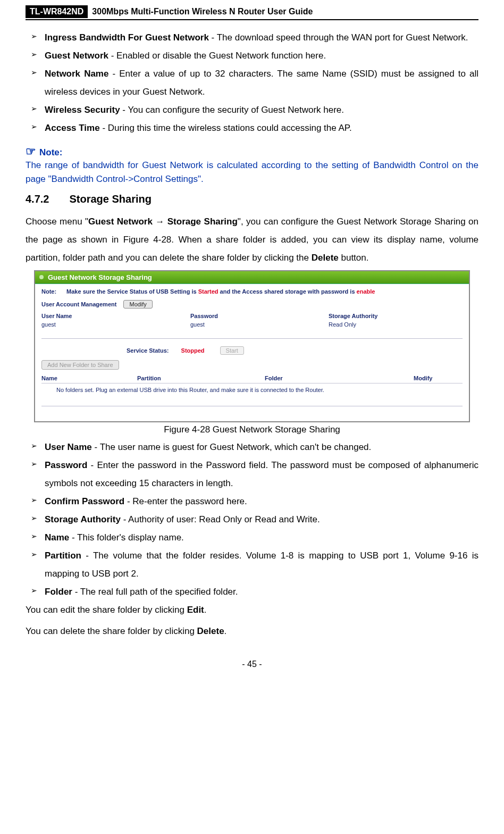 The image size is (504, 834). What do you see at coordinates (112, 631) in the screenshot?
I see `text: You can delete the share folder by click…` at bounding box center [112, 631].